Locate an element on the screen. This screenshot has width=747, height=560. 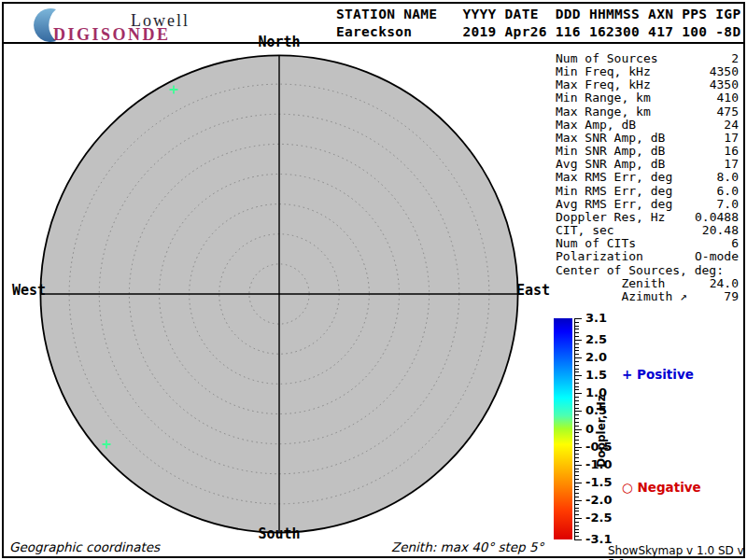
colorbar-tick-label: 2.5 is located at coordinates (596, 340).